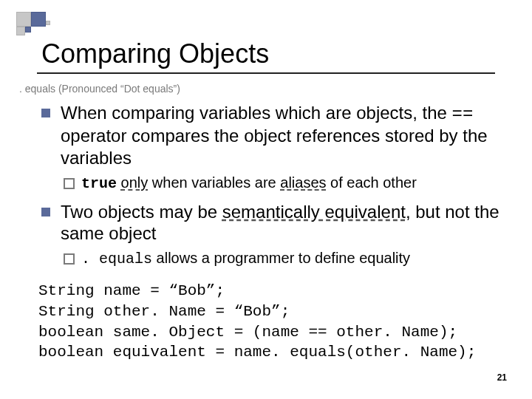 The height and width of the screenshot is (399, 532). What do you see at coordinates (272, 135) in the screenshot?
I see `bullet-1: When comparing variables which are objec…` at bounding box center [272, 135].